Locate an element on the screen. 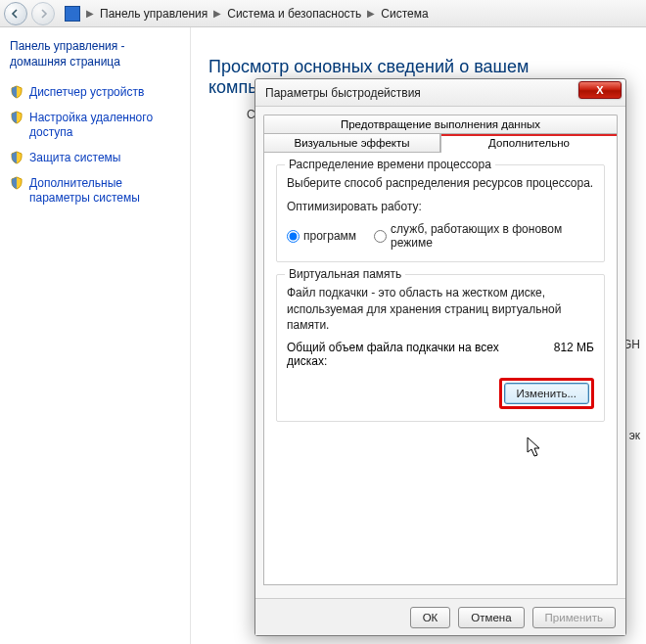 This screenshot has height=644, width=646. obscured-text: эк is located at coordinates (634, 436).